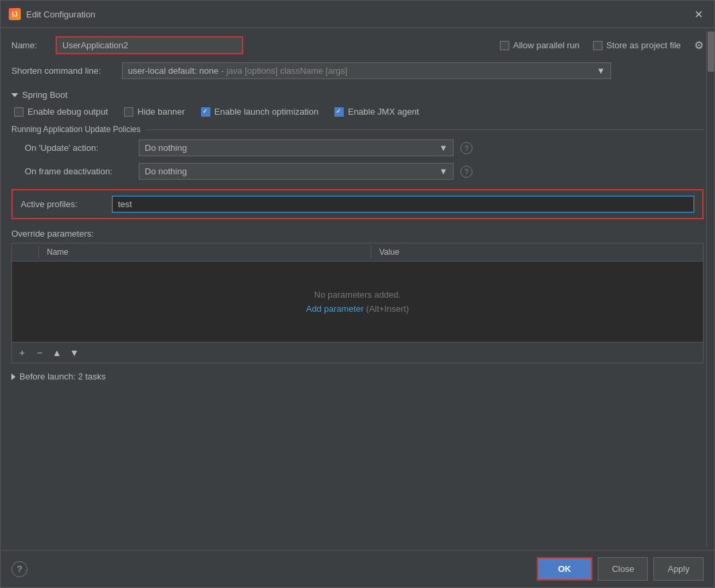 The width and height of the screenshot is (715, 588). I want to click on allow-parallel-label: Allow parallel run, so click(540, 46).